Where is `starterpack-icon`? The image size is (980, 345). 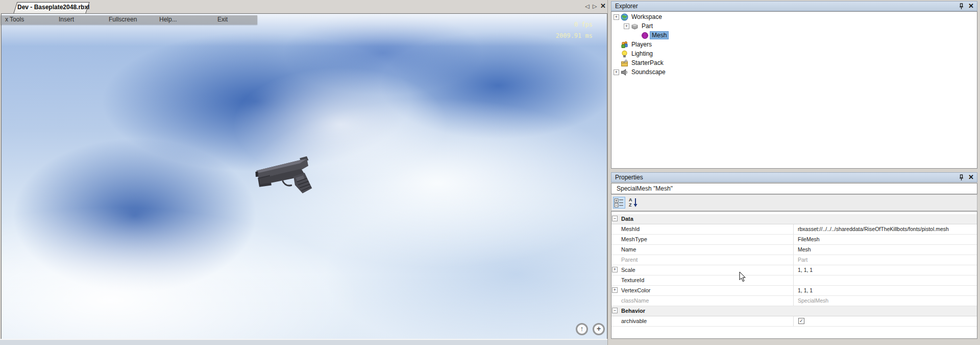 starterpack-icon is located at coordinates (625, 63).